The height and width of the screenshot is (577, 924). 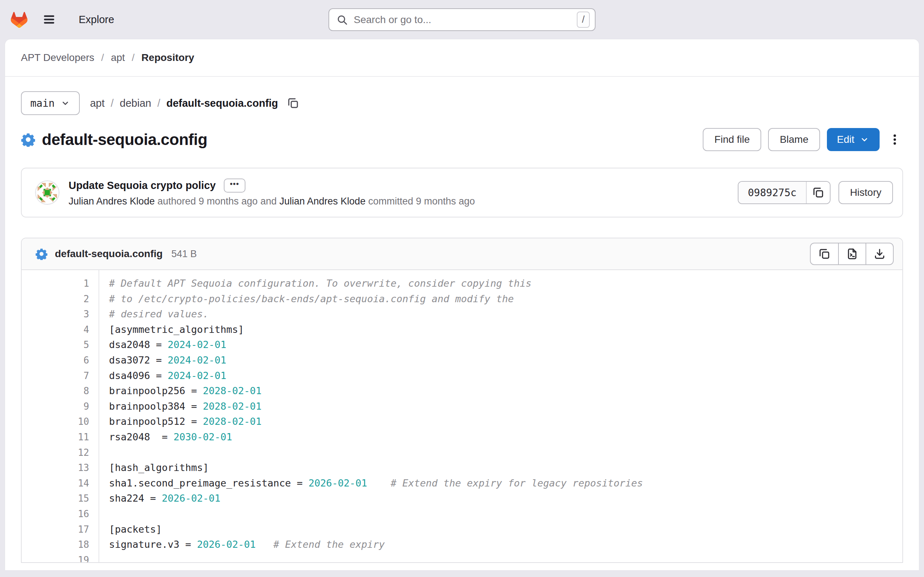 I want to click on breadcrumb-project: apt, so click(x=118, y=58).